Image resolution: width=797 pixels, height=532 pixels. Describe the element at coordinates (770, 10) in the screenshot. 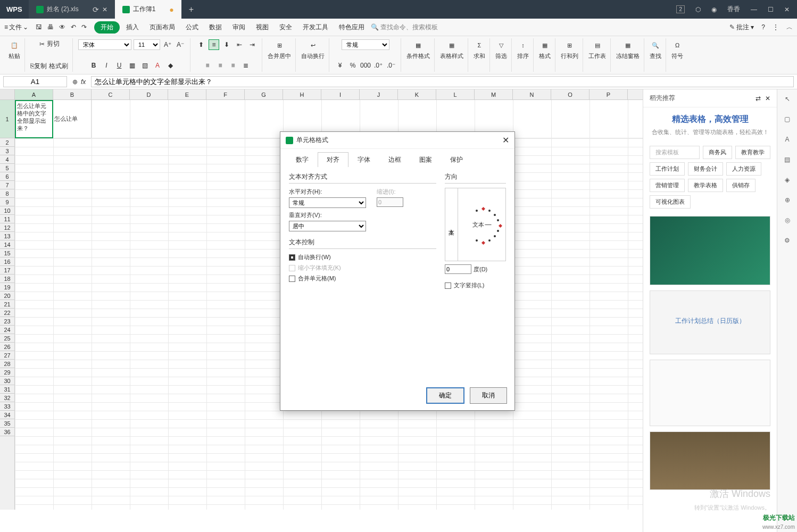

I see `maximize-button: ☐` at that location.